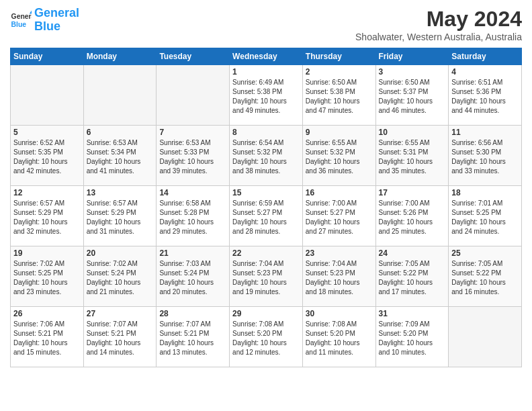 This screenshot has width=532, height=411. What do you see at coordinates (266, 337) in the screenshot?
I see `calendar-week-row: 26Sunrise: 7:06 AMSunset: 5:21 PMDayligh…` at bounding box center [266, 337].